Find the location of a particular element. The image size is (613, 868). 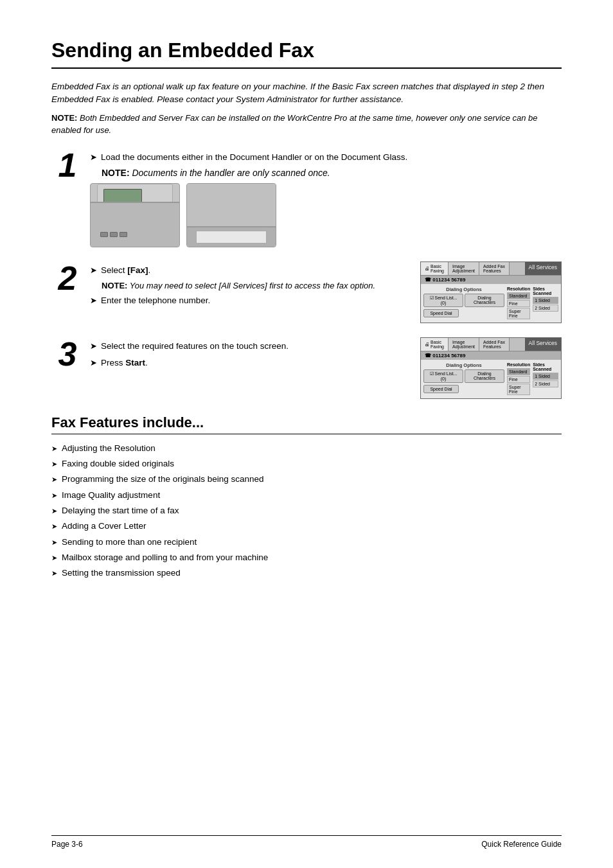

ui-resolution-2: Resolution Standard Fine Super Fine is located at coordinates (519, 303).